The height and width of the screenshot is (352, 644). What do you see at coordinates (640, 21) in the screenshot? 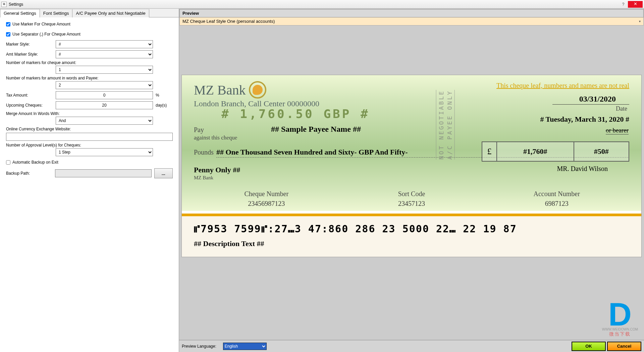
I see `chevron-down-icon: ▾` at bounding box center [640, 21].